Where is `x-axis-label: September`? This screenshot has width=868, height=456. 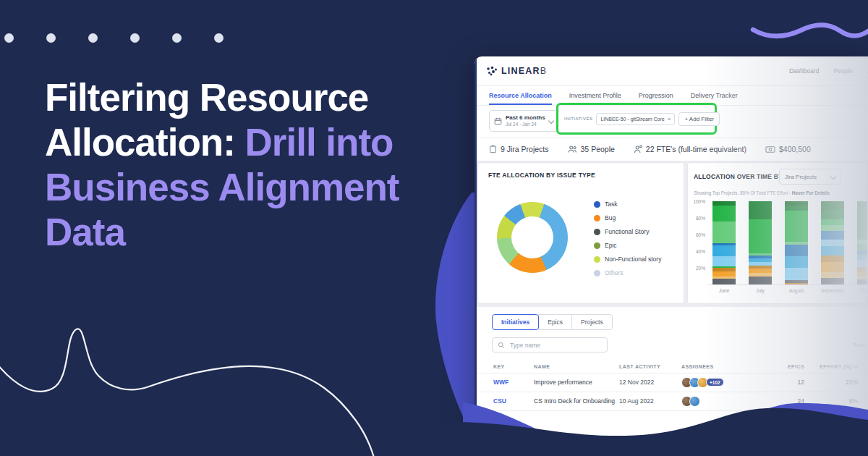
x-axis-label: September is located at coordinates (833, 291).